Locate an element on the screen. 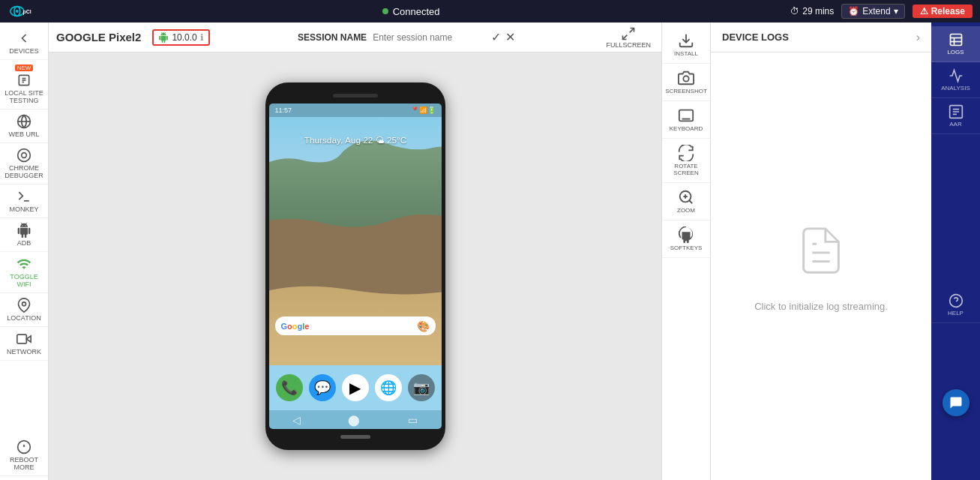 Image resolution: width=980 pixels, height=480 pixels. logo: pCloudy is located at coordinates (19, 11).